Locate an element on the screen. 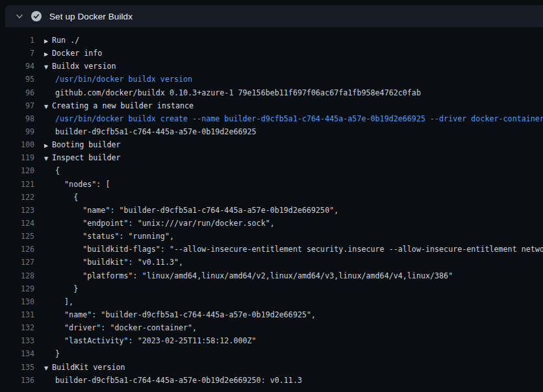 Image resolution: width=543 pixels, height=392 pixels. command-text: /usr/bin/docker buildx version is located at coordinates (123, 79).